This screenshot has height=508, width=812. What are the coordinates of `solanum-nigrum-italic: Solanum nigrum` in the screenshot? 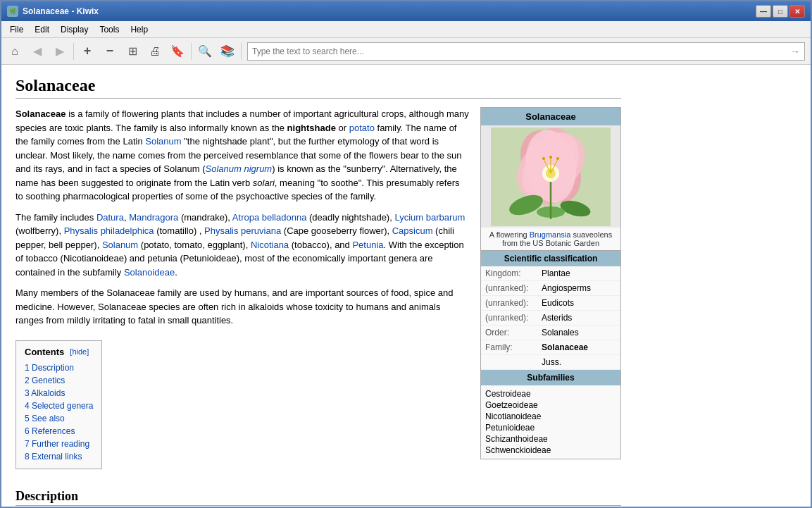 It's located at (239, 169).